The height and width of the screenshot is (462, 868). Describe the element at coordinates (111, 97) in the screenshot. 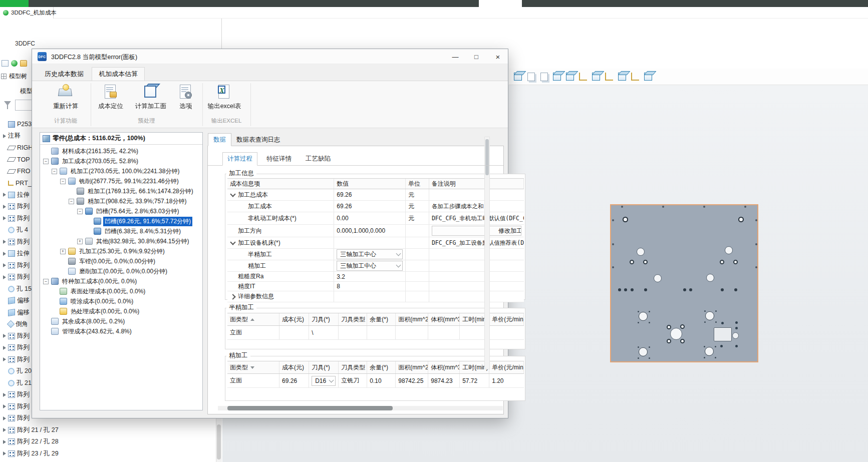

I see `cost-locate-button: 成本定位` at that location.